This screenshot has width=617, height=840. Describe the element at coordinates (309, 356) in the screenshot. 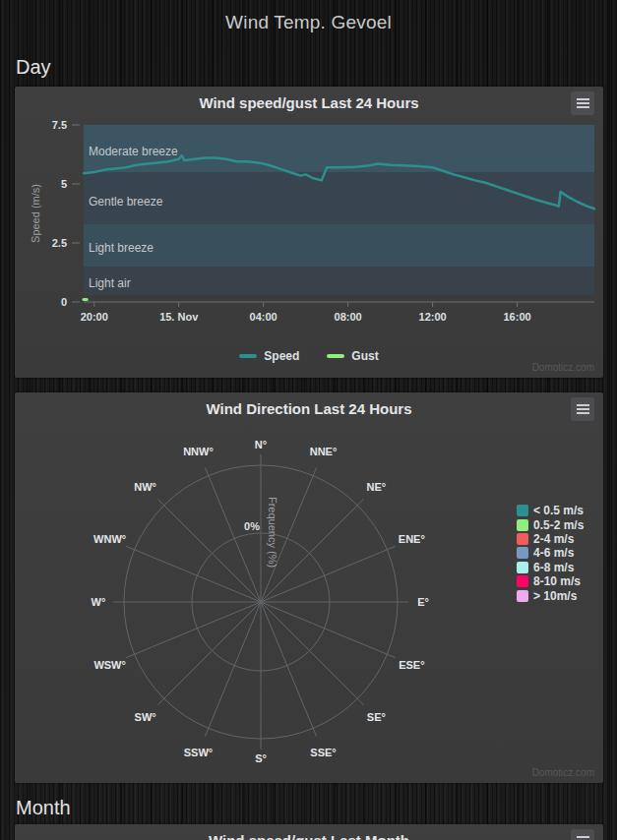

I see `wind-speed-chart-legend: SpeedGust` at that location.